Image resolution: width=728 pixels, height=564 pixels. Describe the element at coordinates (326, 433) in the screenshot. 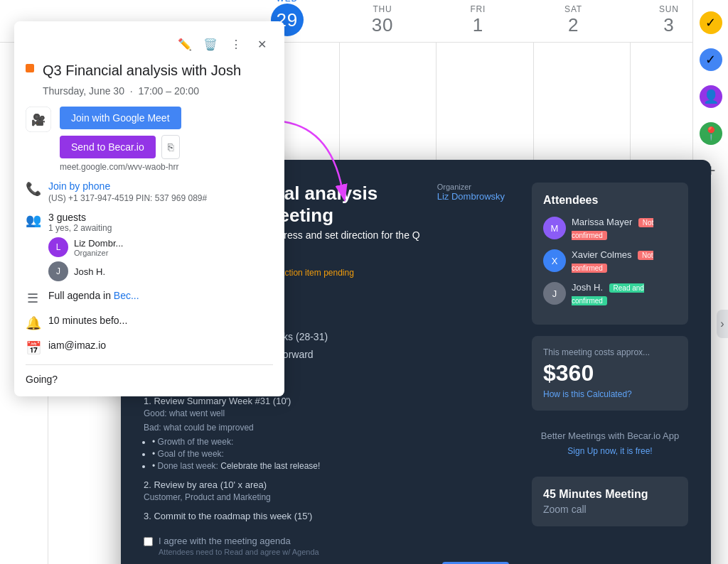

I see `structure-item-1: 1. Review Summary Week #31 (10') Good: w…` at that location.